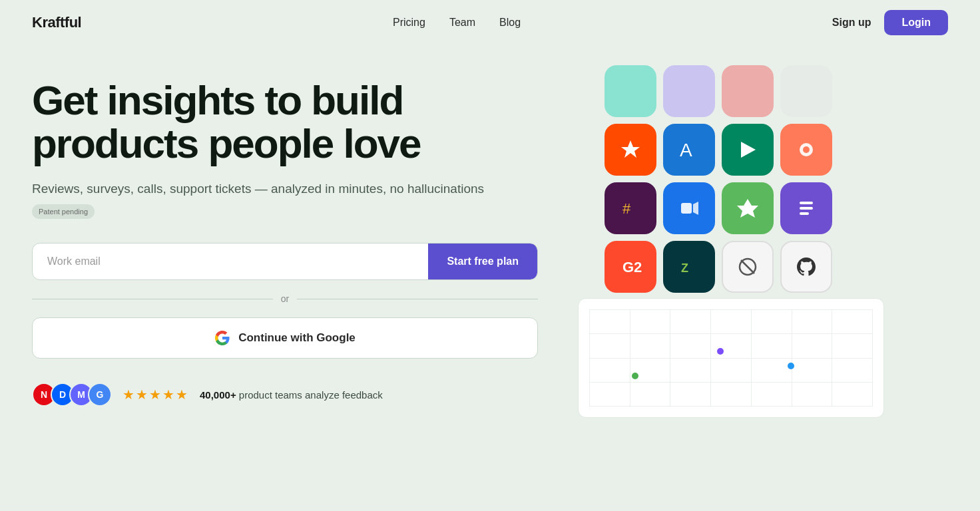 The width and height of the screenshot is (980, 511). I want to click on nav-link-pricing: Pricing, so click(409, 23).